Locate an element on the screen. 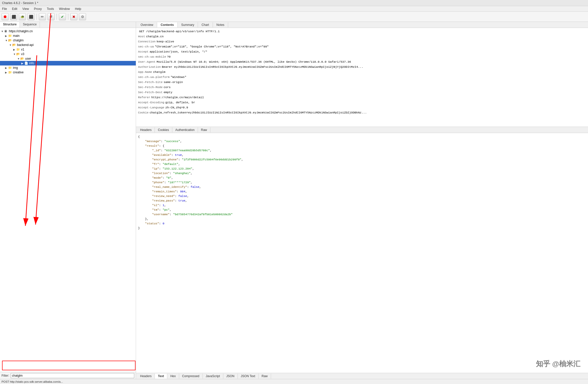  tree-item-info: ▶ 📄 info is located at coordinates (68, 63).